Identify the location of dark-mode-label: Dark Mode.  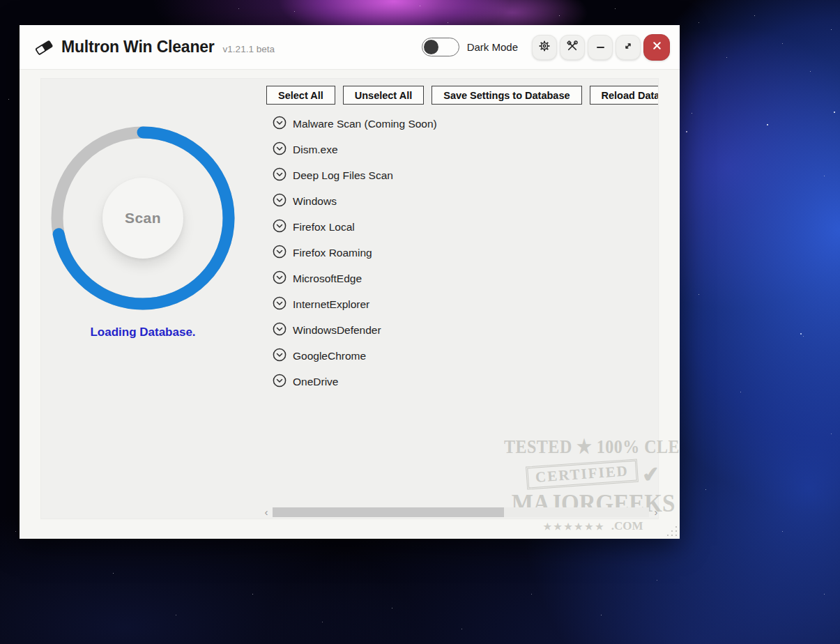
(492, 47).